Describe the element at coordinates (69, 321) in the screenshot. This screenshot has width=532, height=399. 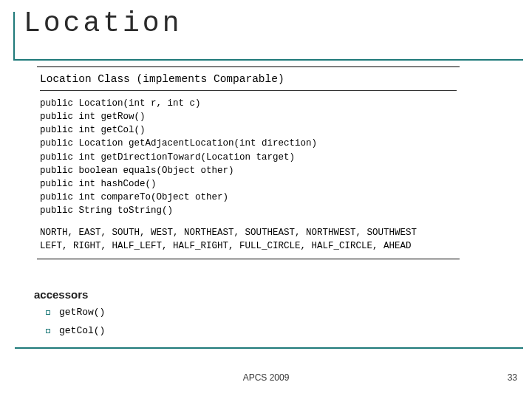
I see `accessors-list: getRow() getCol()` at that location.